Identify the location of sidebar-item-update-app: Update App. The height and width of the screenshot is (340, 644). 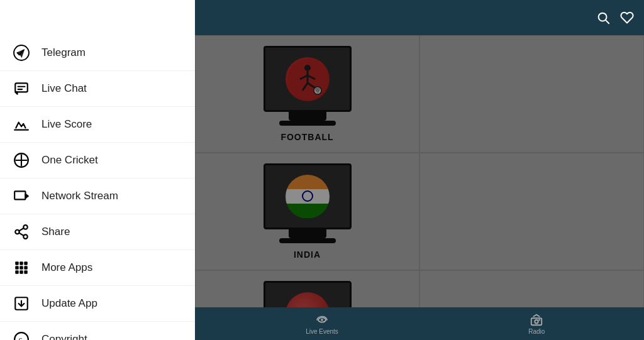
(97, 304).